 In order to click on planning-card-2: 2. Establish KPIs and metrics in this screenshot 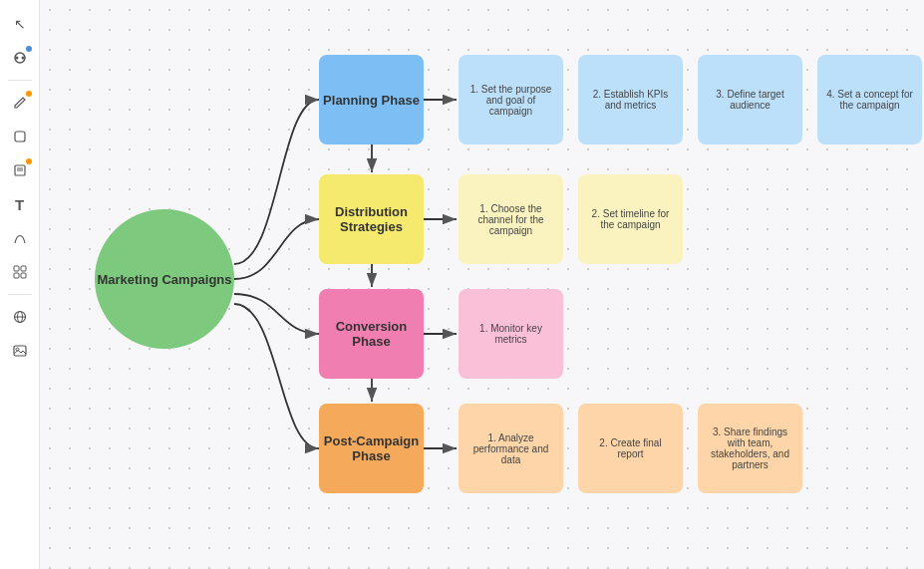, I will do `click(630, 100)`.